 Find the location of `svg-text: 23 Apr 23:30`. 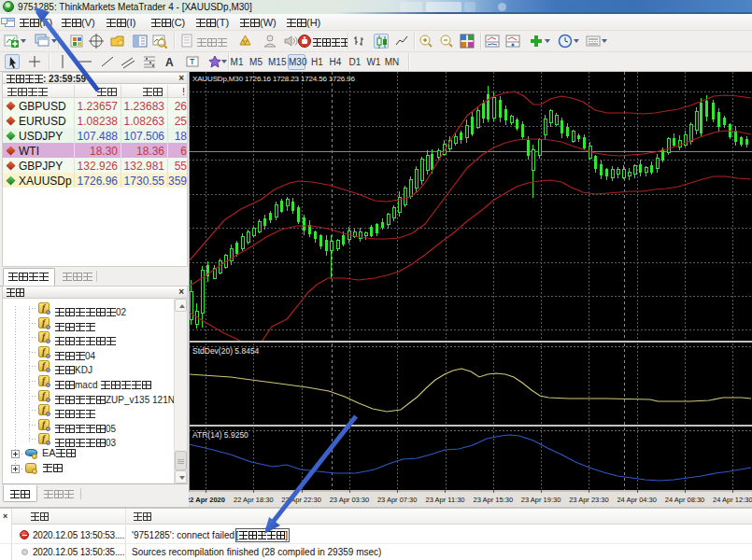

svg-text: 23 Apr 23:30 is located at coordinates (589, 500).